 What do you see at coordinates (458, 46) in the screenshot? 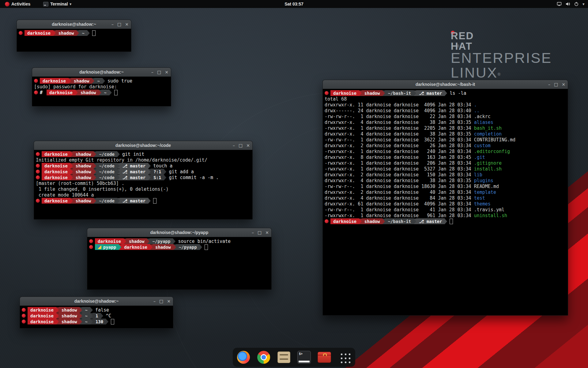
I see `registered-mark: ®` at bounding box center [458, 46].